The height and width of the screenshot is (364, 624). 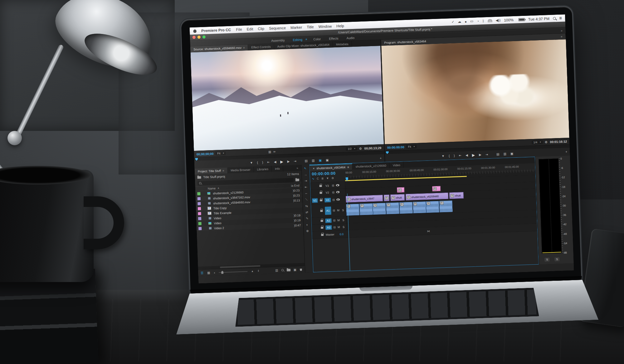 I want to click on spotlight-icon, so click(x=554, y=18).